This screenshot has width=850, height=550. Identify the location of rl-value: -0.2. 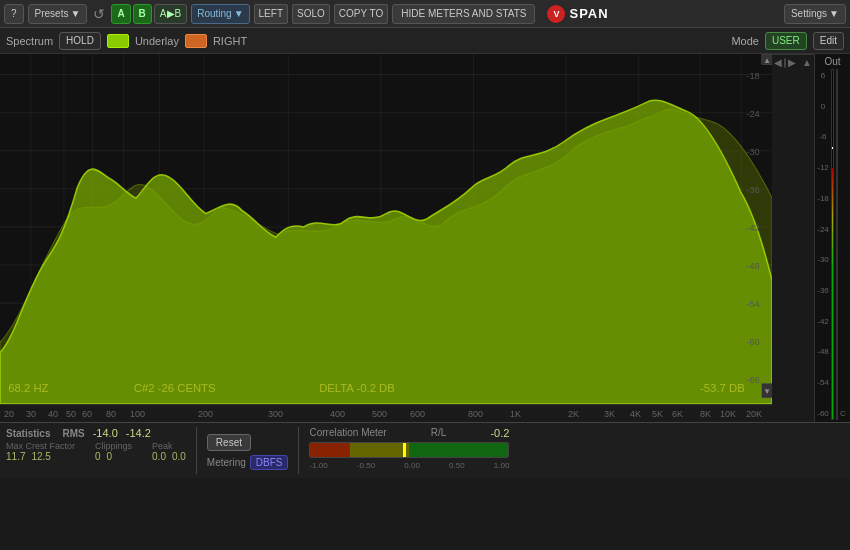
(500, 433).